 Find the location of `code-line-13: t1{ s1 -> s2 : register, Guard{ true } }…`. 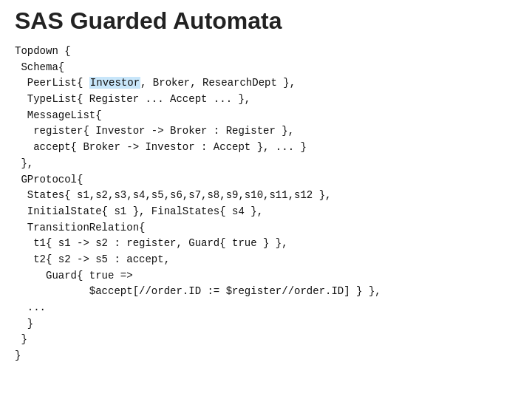

code-line-13: t1{ s1 -> s2 : register, Guard{ true } }… is located at coordinates (151, 243).